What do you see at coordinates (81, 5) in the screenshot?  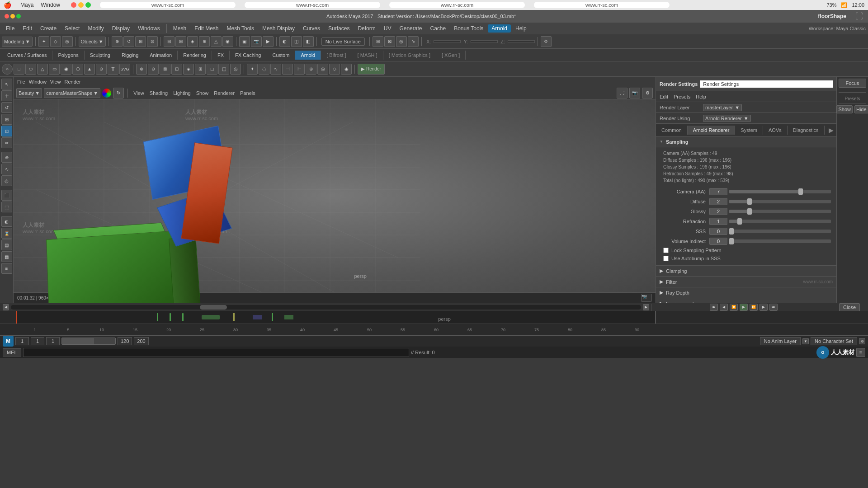 I see `minimize-window-btn` at bounding box center [81, 5].